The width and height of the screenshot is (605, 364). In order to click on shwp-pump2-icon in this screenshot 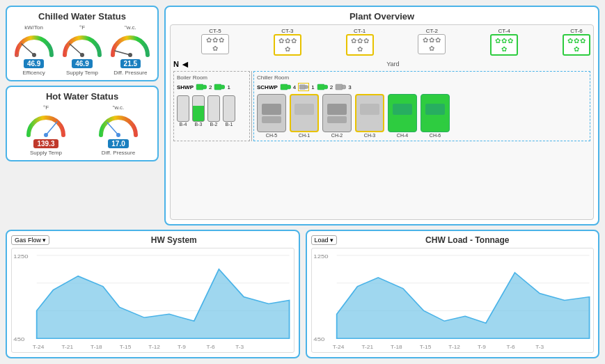, I will do `click(201, 87)`.